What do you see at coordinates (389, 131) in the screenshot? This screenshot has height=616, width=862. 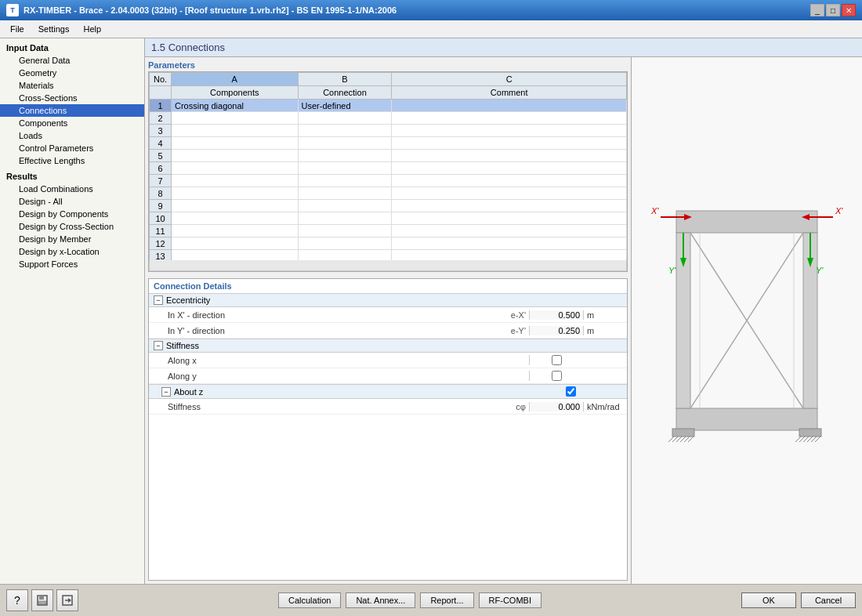 I see `table-row: 3` at bounding box center [389, 131].